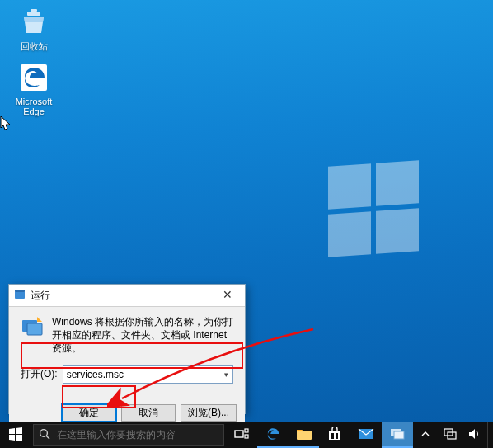 This screenshot has height=448, width=493. I want to click on cancel-button: 取消, so click(148, 413).